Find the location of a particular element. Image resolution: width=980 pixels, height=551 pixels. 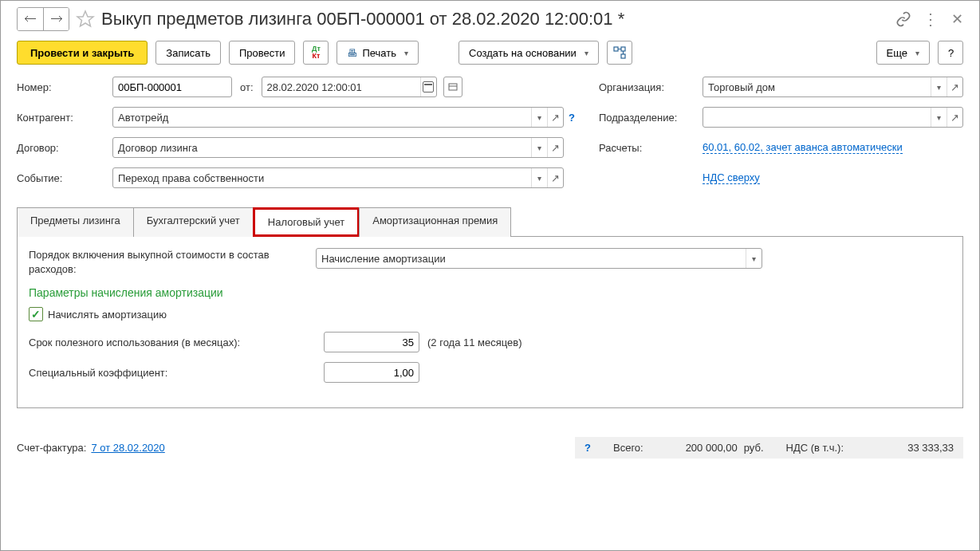

post-button: Провести is located at coordinates (262, 53).